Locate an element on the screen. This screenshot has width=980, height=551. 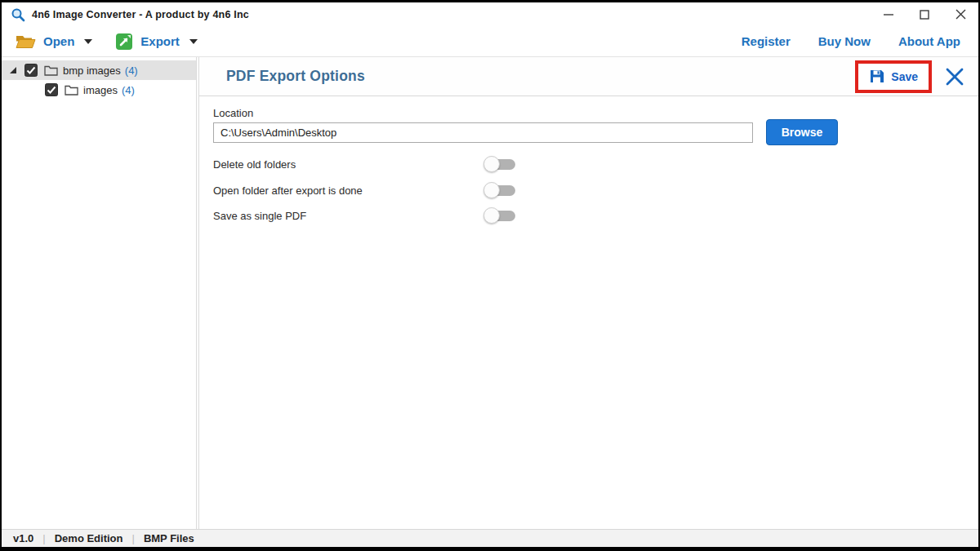
toolbar: Open Export Register Buy Now About App is located at coordinates (490, 42).